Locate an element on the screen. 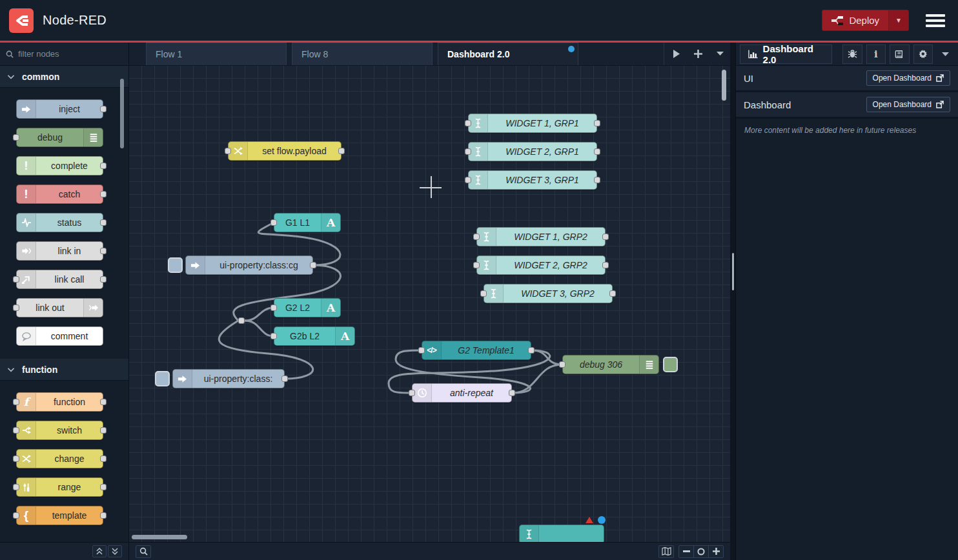 The height and width of the screenshot is (560, 958). main-menu-button is located at coordinates (935, 21).